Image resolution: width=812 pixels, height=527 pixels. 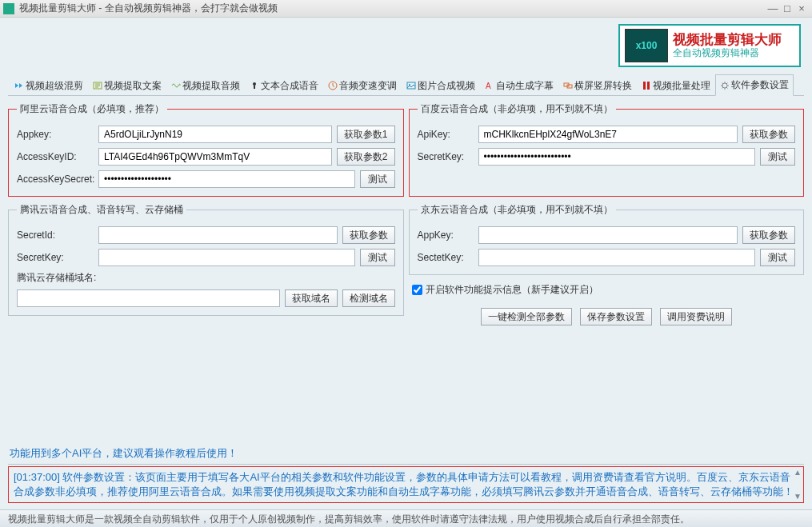 What do you see at coordinates (133, 86) in the screenshot?
I see `tab-label-1: 视频提取文案` at bounding box center [133, 86].